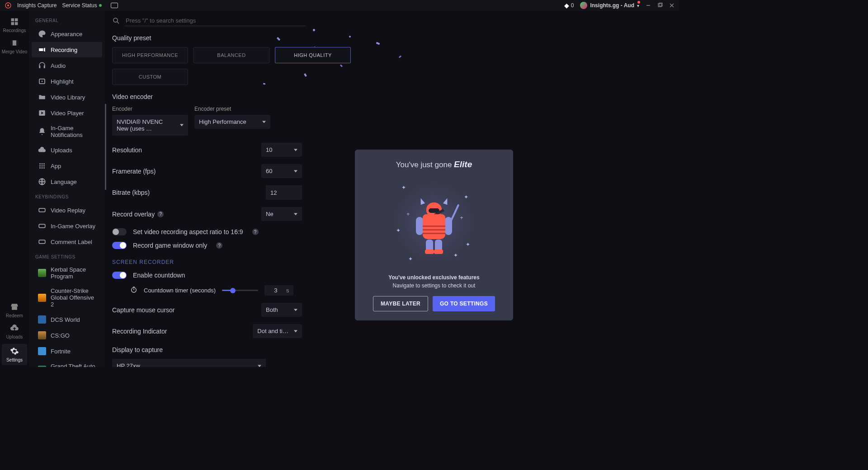  Describe the element at coordinates (434, 235) in the screenshot. I see `elite-modal: You've just gone Elite ✦ ✦ ✦ ✦ ✦ ✦ + +` at that location.